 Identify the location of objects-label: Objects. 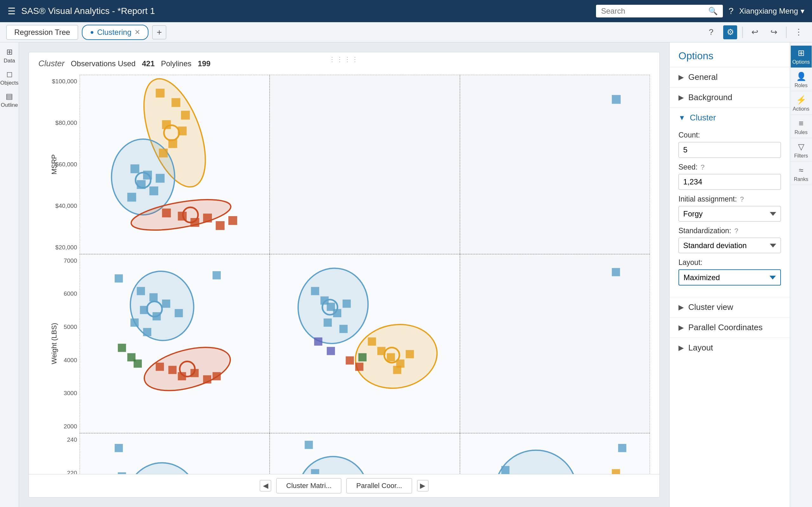
(9, 83).